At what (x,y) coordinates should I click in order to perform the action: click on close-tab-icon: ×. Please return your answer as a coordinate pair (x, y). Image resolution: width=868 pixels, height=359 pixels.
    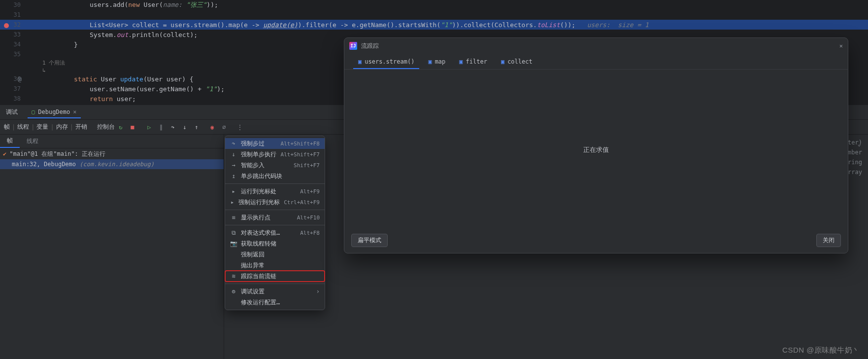
    Looking at the image, I should click on (75, 112).